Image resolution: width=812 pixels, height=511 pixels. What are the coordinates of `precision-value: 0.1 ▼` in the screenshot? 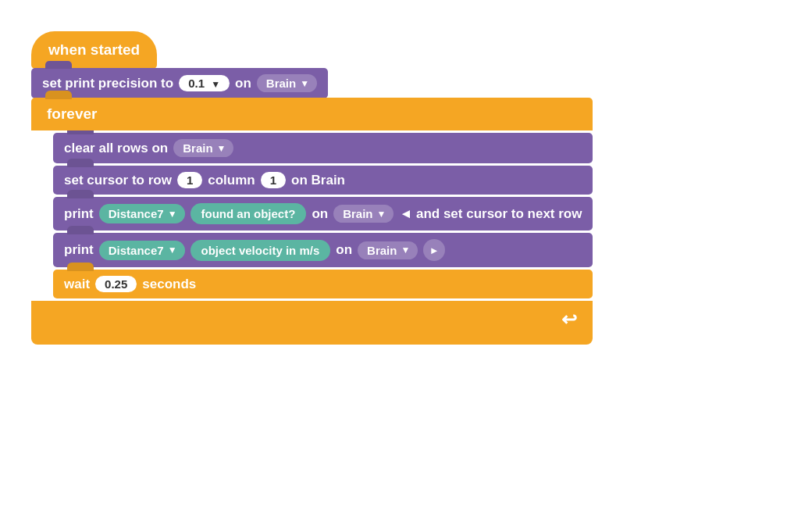 It's located at (205, 83).